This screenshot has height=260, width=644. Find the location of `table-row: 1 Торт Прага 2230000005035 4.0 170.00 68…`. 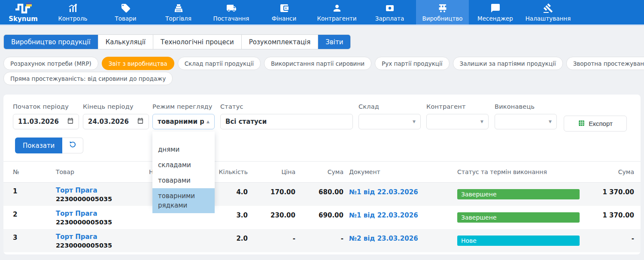

table-row: 1 Торт Прага 2230000005035 4.0 170.00 68… is located at coordinates (322, 194).